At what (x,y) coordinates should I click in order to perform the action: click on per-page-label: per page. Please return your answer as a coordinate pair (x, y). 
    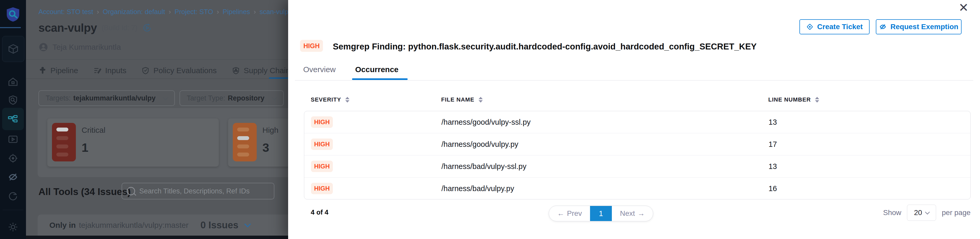
    Looking at the image, I should click on (956, 213).